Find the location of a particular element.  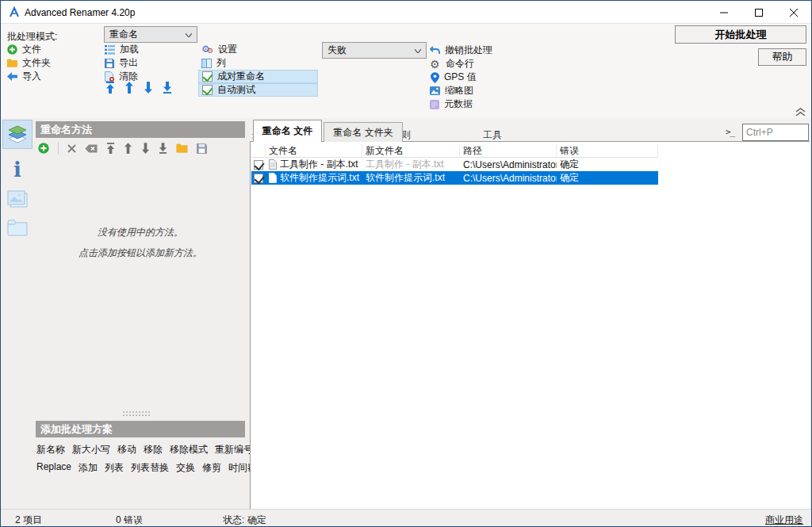

export-list-label: 导出 is located at coordinates (128, 63).